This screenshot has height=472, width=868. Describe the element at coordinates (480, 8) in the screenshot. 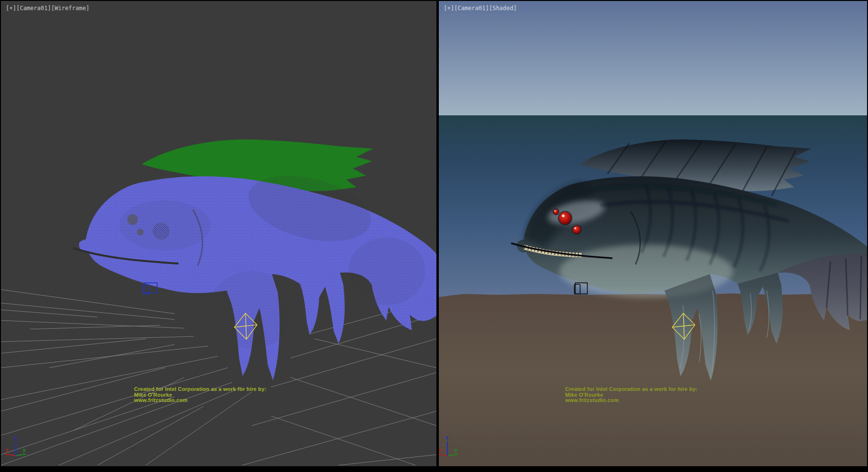

I see `viewport-label: [+][Camera01][Shaded]` at that location.